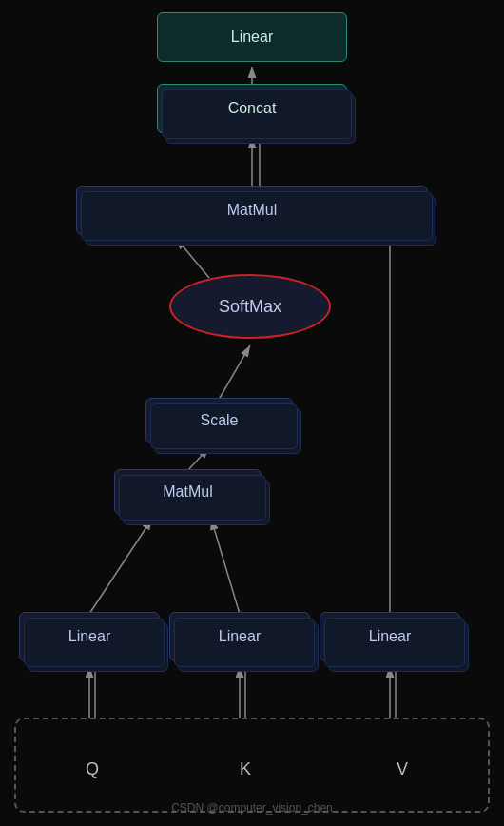 Image resolution: width=504 pixels, height=826 pixels. Describe the element at coordinates (250, 306) in the screenshot. I see `softmax-node: SoftMax` at that location.